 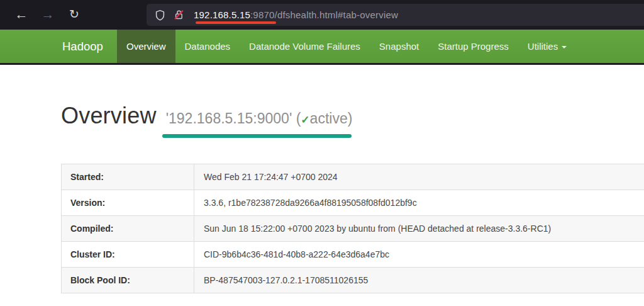 I want to click on row-value: Wed Feb 21 17:24:47 +0700 2024, so click(x=419, y=178).